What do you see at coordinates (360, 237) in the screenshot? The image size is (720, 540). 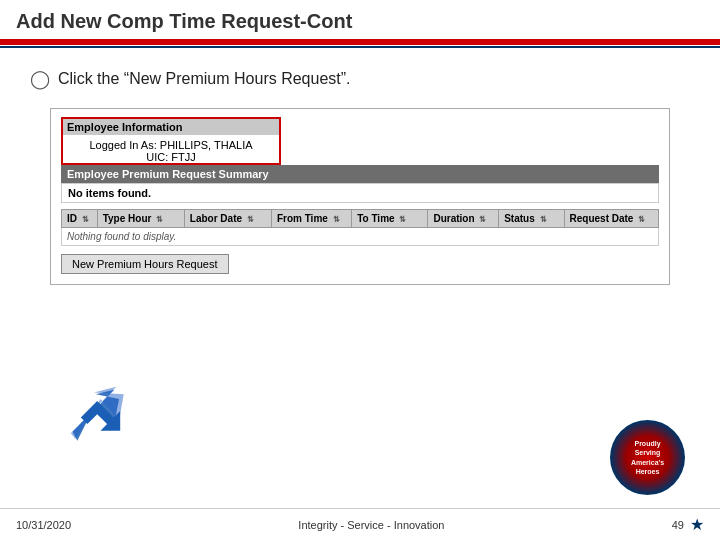 I see `empty-row-cell: Nothing found to display.` at bounding box center [360, 237].